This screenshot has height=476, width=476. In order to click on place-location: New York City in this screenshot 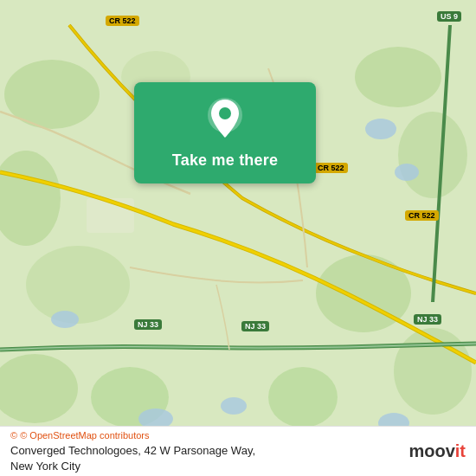, I will do `click(45, 466)`.